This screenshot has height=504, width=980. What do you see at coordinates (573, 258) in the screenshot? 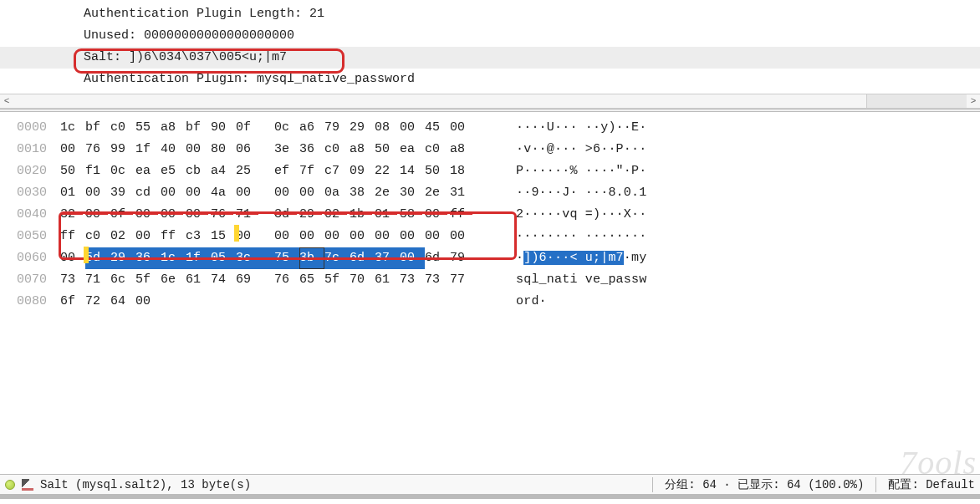
I see `hex-ascii: ·])6···< u;|m7·my` at bounding box center [573, 258].